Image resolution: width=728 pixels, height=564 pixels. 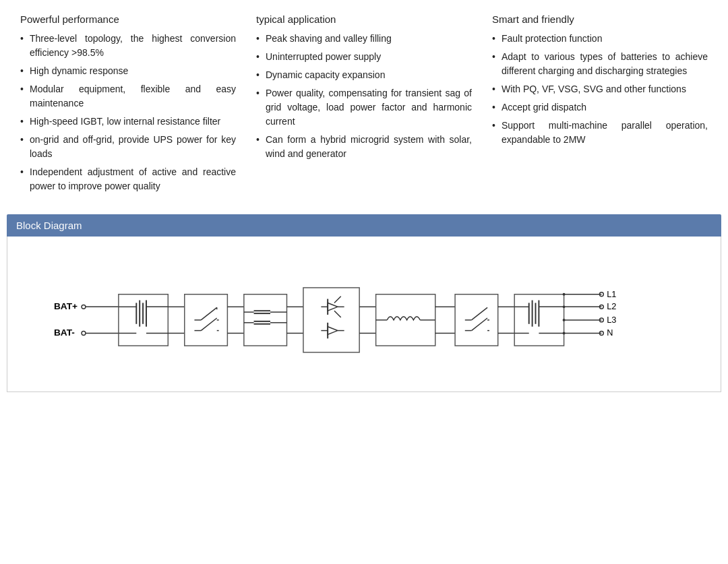 I want to click on feature-item: Independent adjustment of active and rea…, so click(x=128, y=179).